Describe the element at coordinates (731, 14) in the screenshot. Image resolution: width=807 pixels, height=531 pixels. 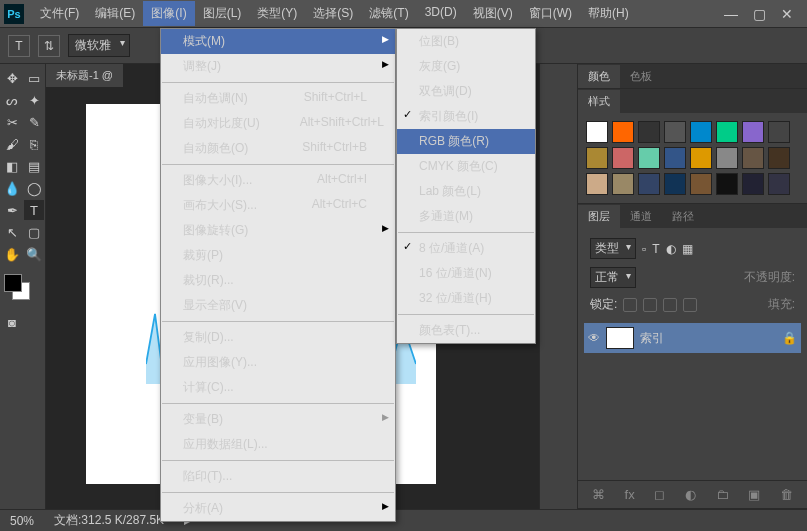
I see `minimize-button: —` at that location.